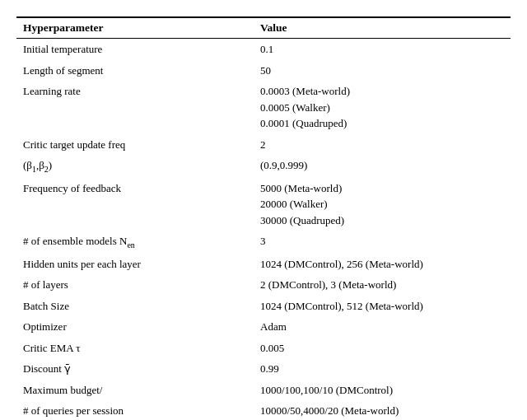 This screenshot has height=420, width=527. Describe the element at coordinates (135, 28) in the screenshot. I see `header-hyperparameter: Hyperparameter` at that location.